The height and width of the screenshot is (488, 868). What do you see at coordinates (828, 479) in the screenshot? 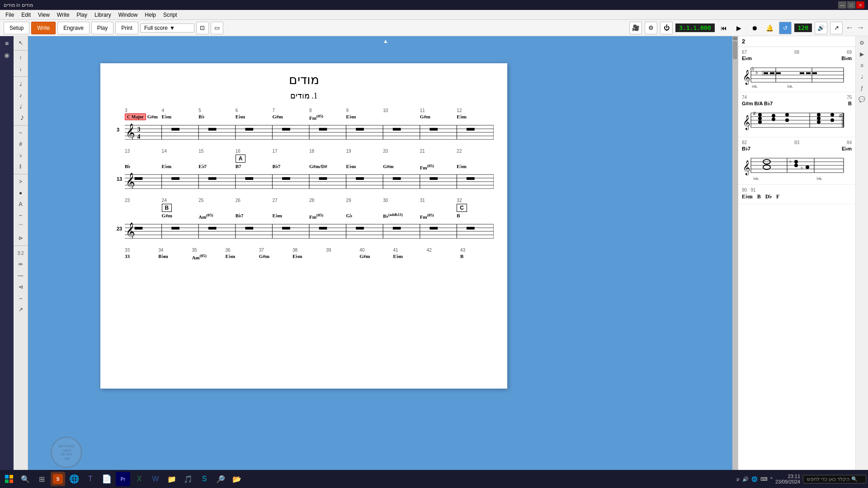
I see `search-placeholder: הקלד כאן כדי לחפש` at bounding box center [828, 479].